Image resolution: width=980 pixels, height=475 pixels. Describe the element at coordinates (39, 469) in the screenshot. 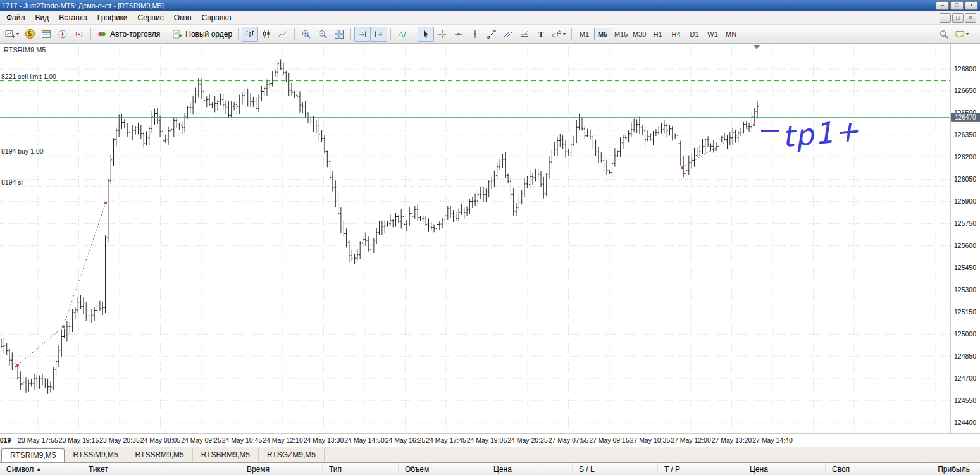

I see `sort-asc-icon: ▲` at that location.